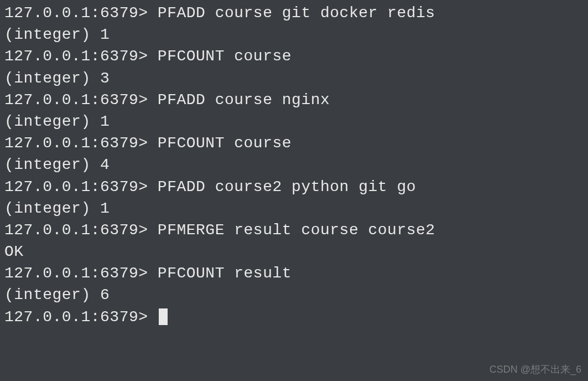 This screenshot has width=588, height=381. Describe the element at coordinates (163, 317) in the screenshot. I see `cursor-icon` at that location.